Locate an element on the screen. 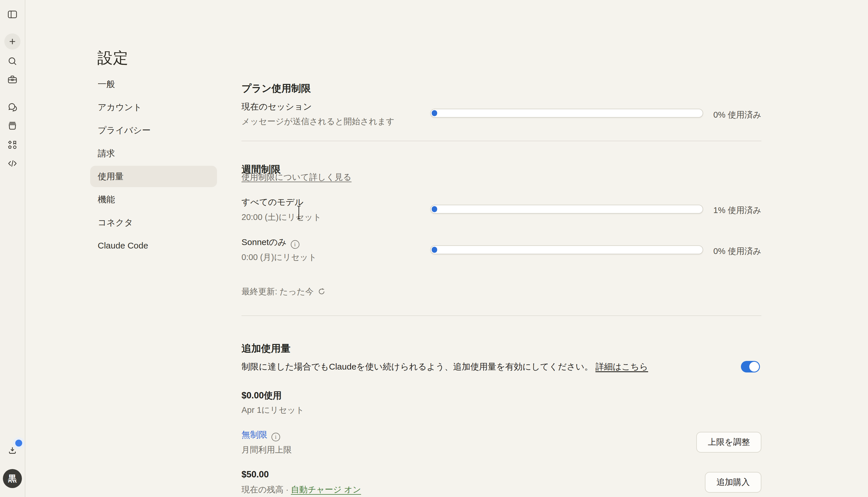 This screenshot has height=497, width=868. chat-bubbles-icon is located at coordinates (12, 107).